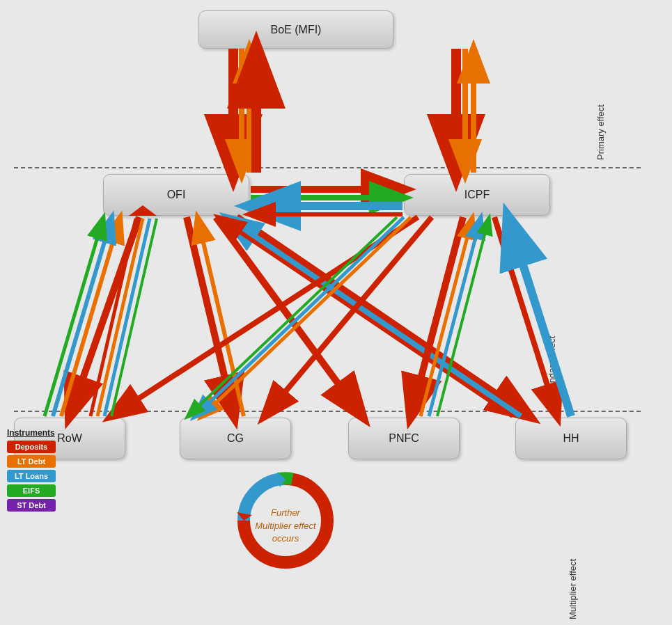 This screenshot has height=625, width=672. I want to click on ofi-node: OFI, so click(176, 195).